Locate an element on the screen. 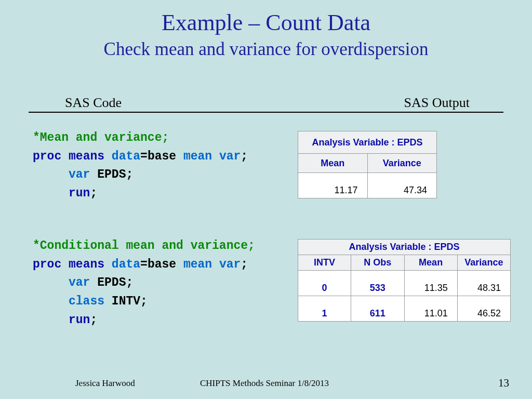 The width and height of the screenshot is (532, 399). table2-header-var: Variance is located at coordinates (484, 263).